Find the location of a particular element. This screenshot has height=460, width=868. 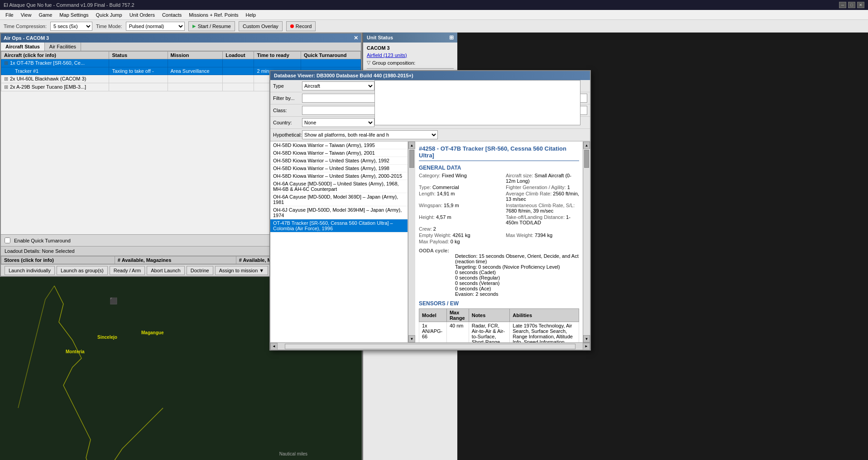

db-fields-grid: Category: Fixed Wing Aircraft size: Smal… is located at coordinates (499, 209).